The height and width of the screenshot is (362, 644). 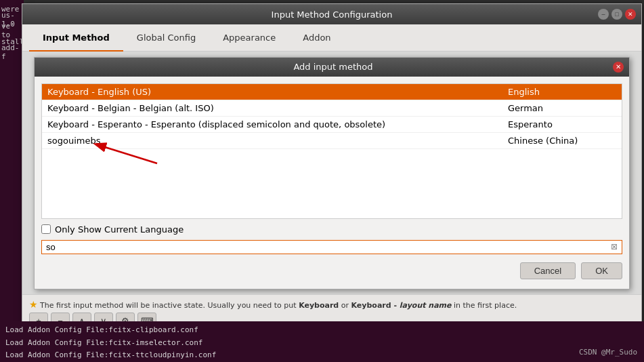 I want to click on title-bar: Input Method Configuration – □ ✕, so click(x=332, y=14).